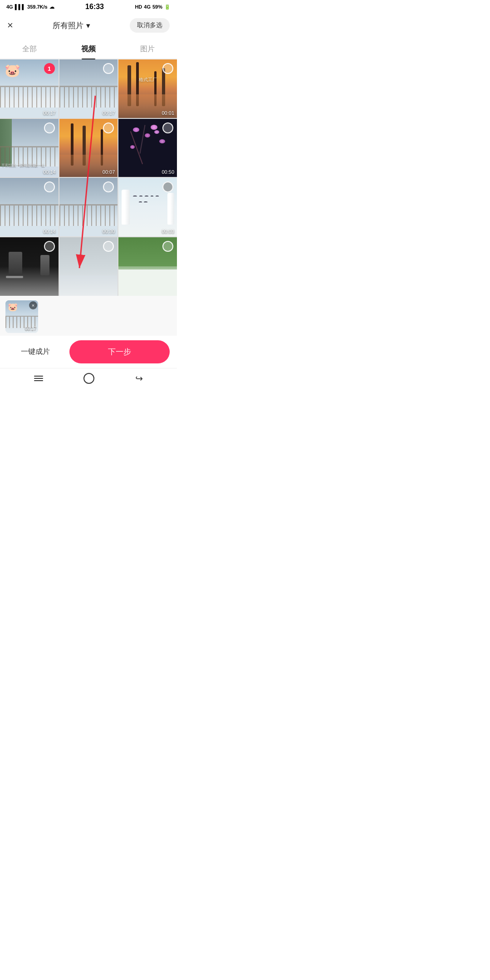 Image resolution: width=490 pixels, height=980 pixels. I want to click on hd-badge: HD, so click(138, 7).